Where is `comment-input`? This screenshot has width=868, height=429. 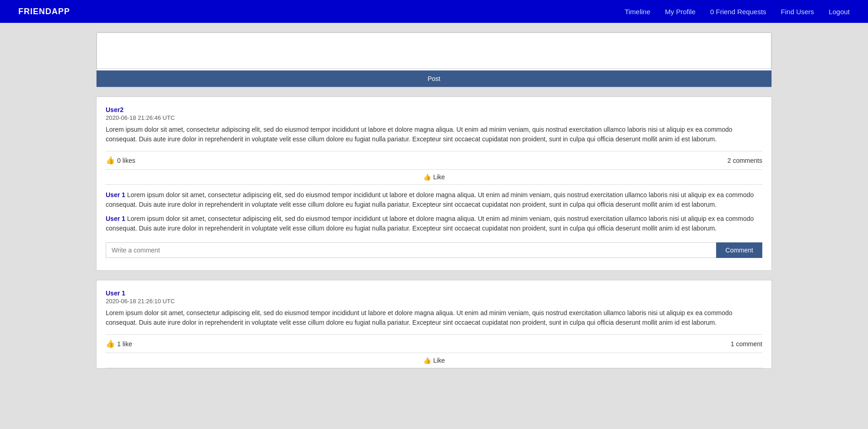 comment-input is located at coordinates (411, 250).